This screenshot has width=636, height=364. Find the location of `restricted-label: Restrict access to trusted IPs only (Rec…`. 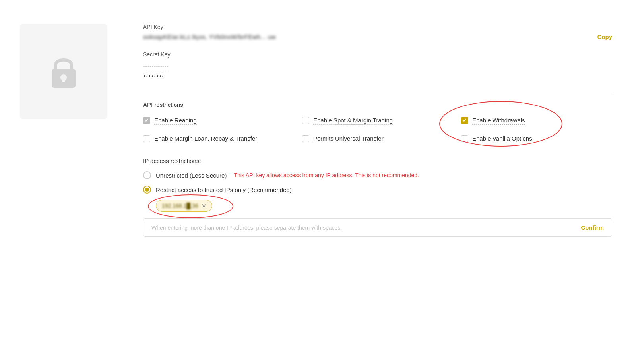

restricted-label: Restrict access to trusted IPs only (Rec… is located at coordinates (224, 190).